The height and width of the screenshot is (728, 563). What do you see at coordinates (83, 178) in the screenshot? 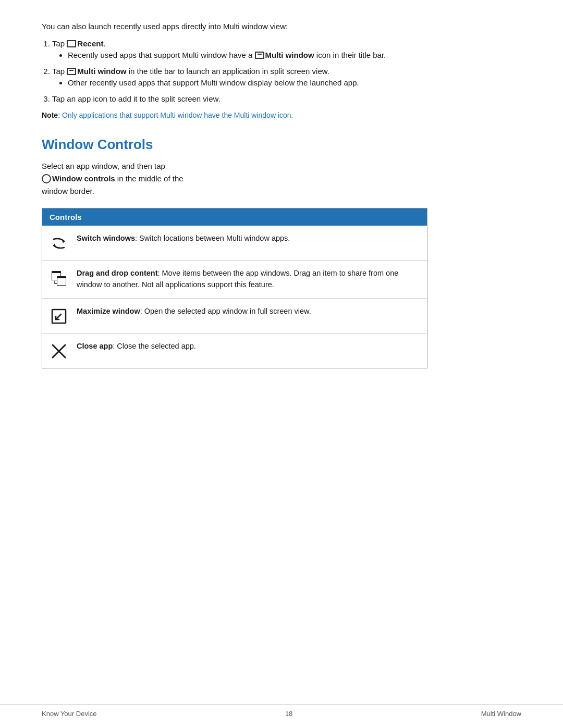
I see `section-intro-bold: Window controls` at bounding box center [83, 178].